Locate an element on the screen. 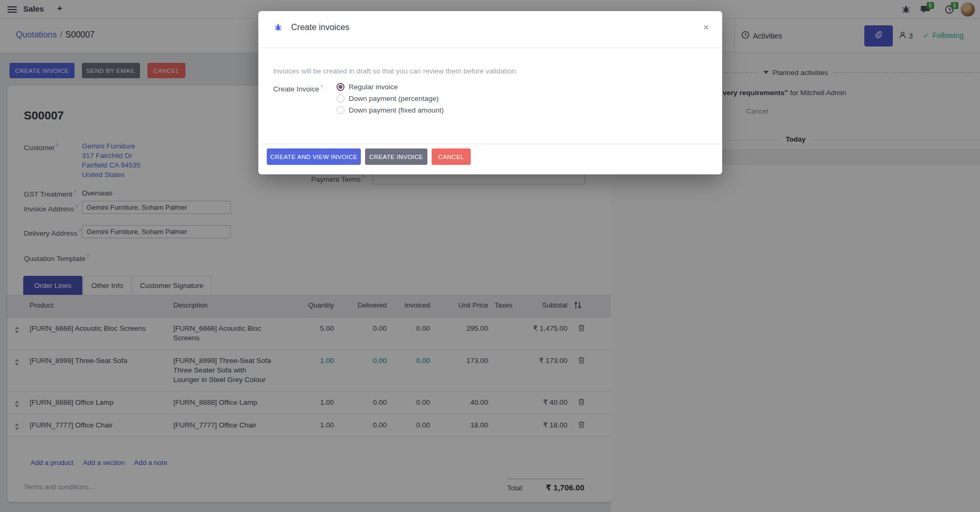  close-icon: × is located at coordinates (706, 27).